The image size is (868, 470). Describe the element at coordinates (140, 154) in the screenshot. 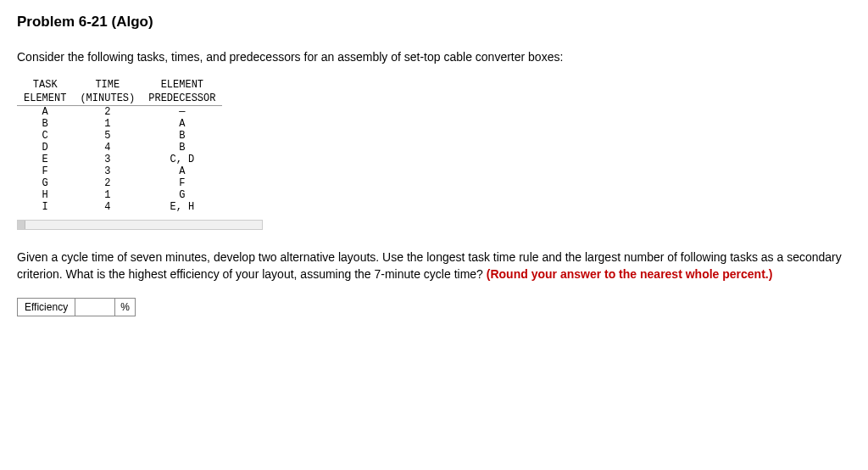

I see `task-table-wrapper: TASK TIME ELEMENT ELEMENT (MINUTES) PRED…` at that location.